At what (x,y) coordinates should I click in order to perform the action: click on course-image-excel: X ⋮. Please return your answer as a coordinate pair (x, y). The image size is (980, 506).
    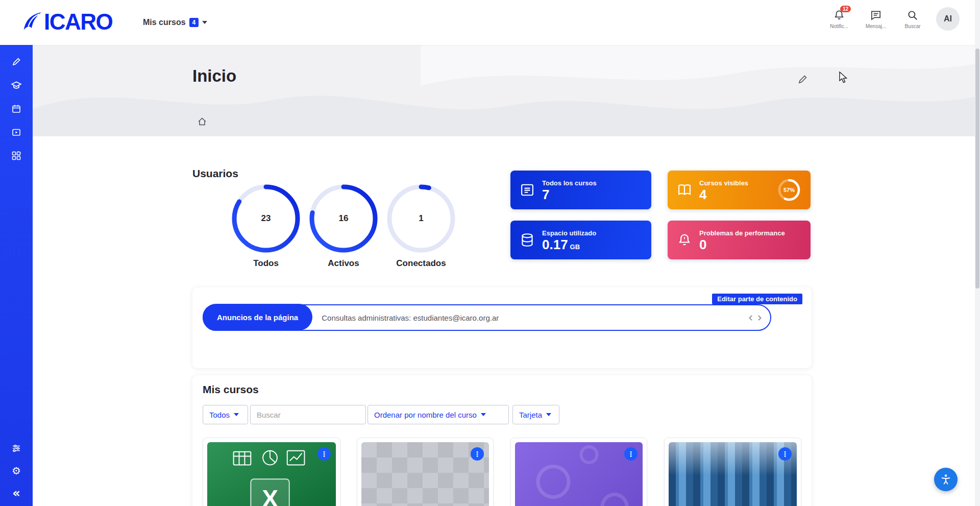
    Looking at the image, I should click on (272, 474).